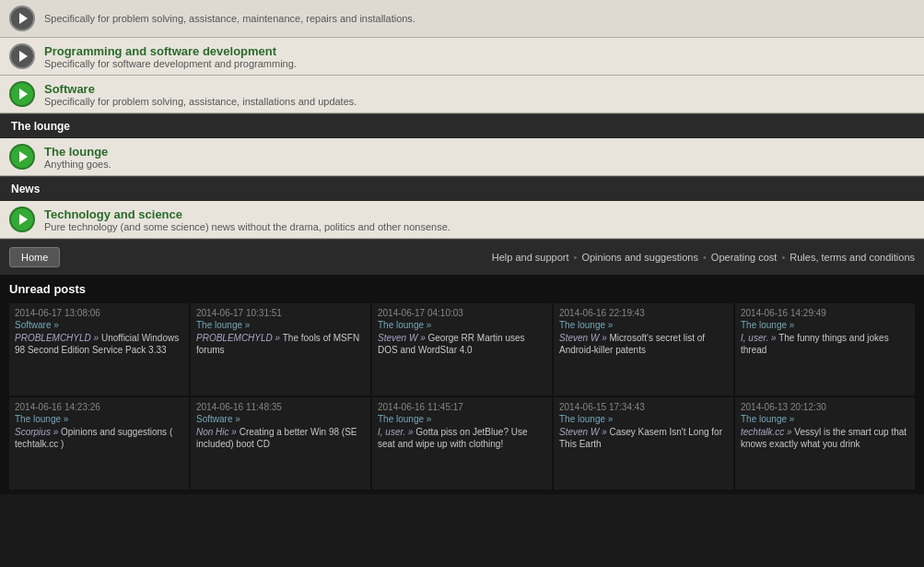 This screenshot has height=567, width=924. I want to click on prog-dev-desc: Specifically for software development an…, so click(170, 64).